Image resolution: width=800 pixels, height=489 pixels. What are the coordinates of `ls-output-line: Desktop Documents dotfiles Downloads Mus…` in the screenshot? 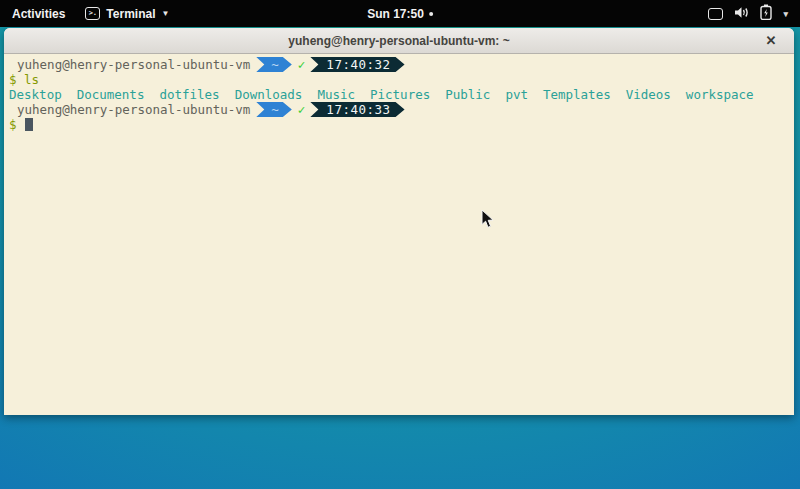 It's located at (399, 94).